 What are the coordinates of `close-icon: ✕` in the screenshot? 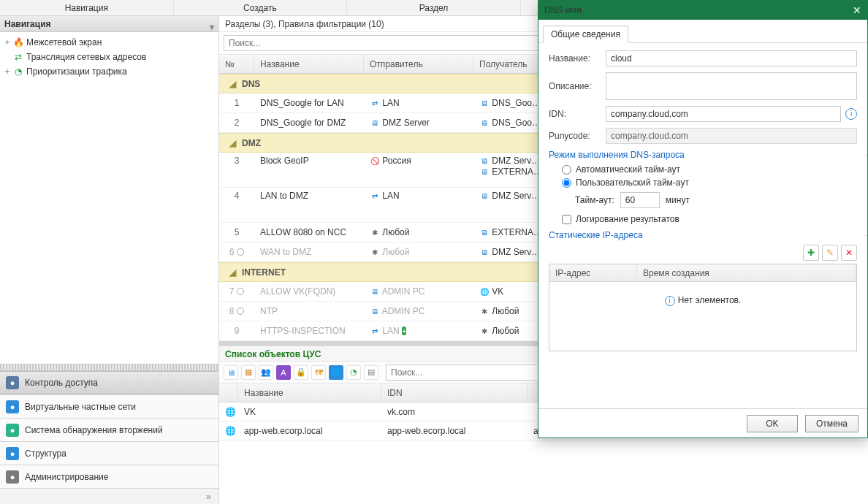 It's located at (857, 10).